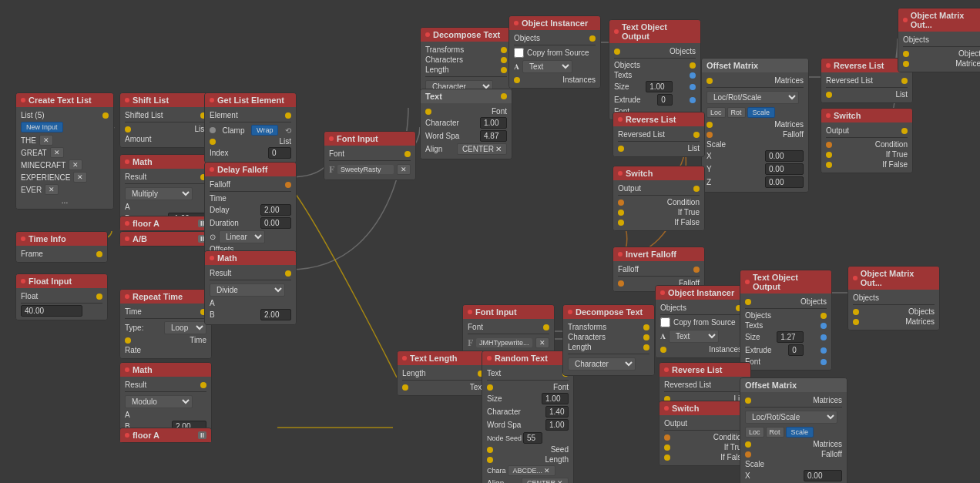 Image resolution: width=980 pixels, height=483 pixels. Describe the element at coordinates (495, 399) in the screenshot. I see `size-label: Size` at that location.